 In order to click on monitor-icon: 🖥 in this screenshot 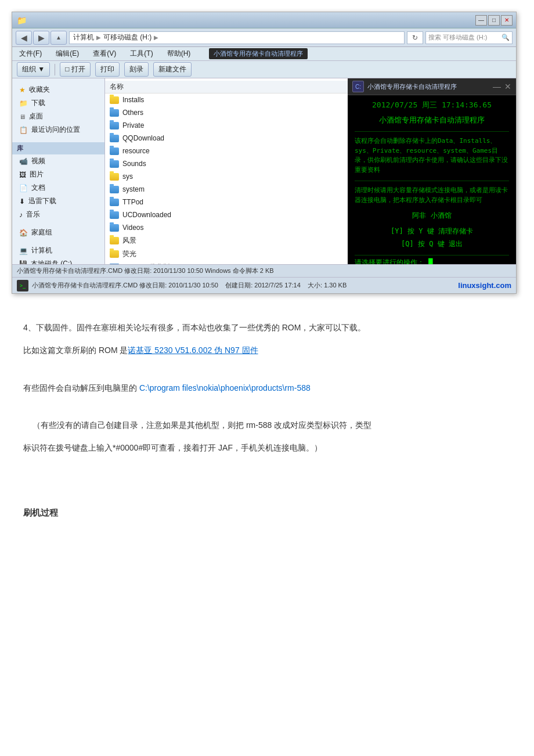, I will do `click(22, 117)`.